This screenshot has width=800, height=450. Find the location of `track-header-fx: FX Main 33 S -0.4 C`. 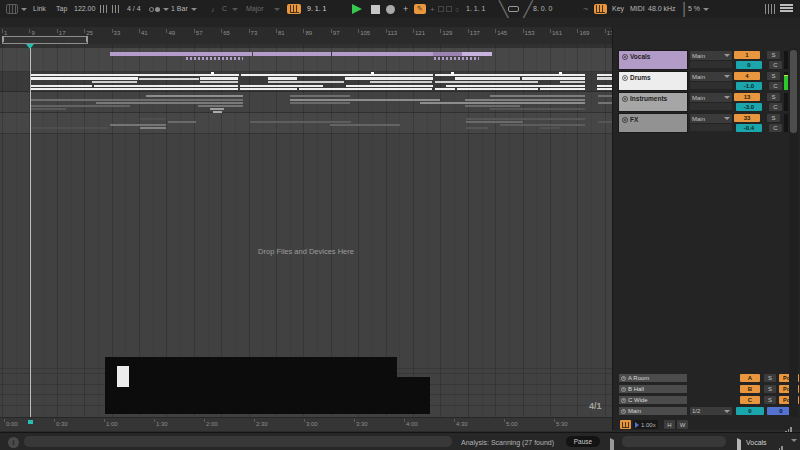

track-header-fx: FX Main 33 S -0.4 C is located at coordinates (703, 123).